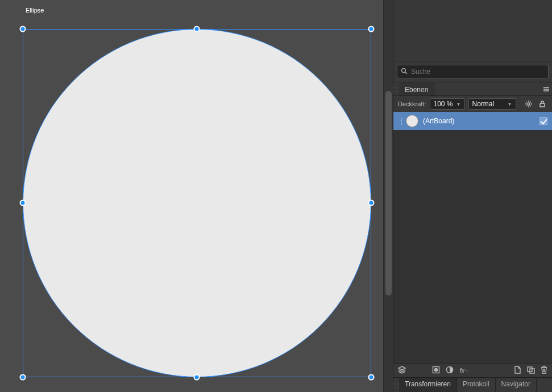  What do you see at coordinates (35, 10) in the screenshot?
I see `selection-label: Ellipse` at bounding box center [35, 10].